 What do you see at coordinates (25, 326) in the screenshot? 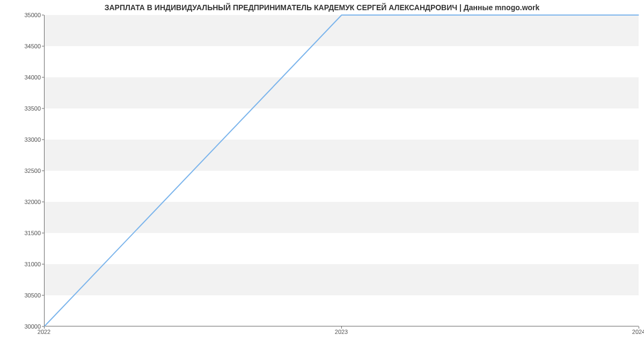
I see `y-tick-label: 30000` at bounding box center [25, 326].